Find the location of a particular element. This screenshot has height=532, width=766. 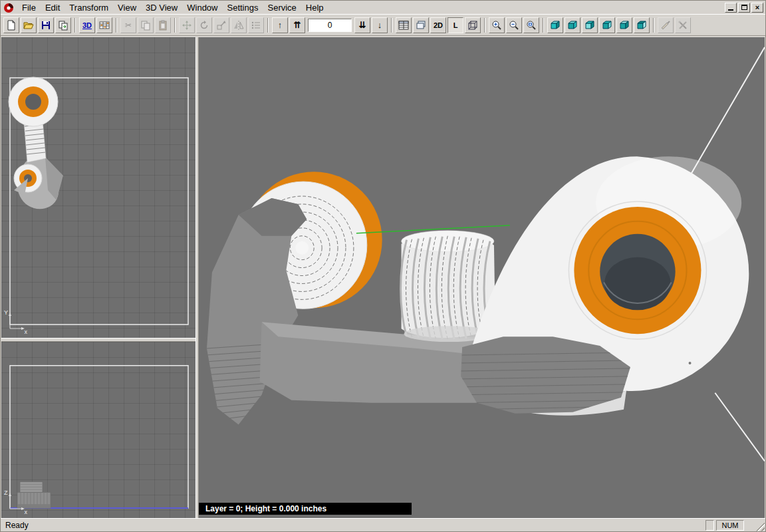

menu-view: View is located at coordinates (127, 8).